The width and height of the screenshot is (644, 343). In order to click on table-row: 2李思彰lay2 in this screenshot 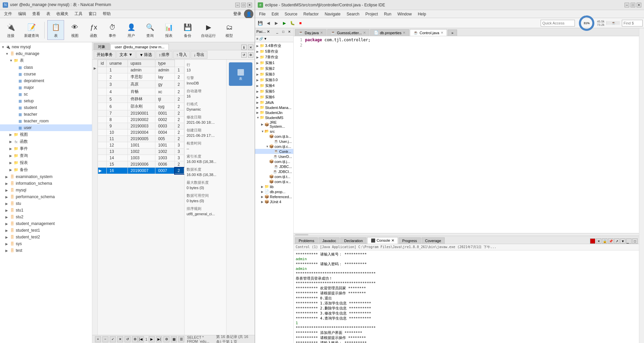, I will do `click(141, 77)`.